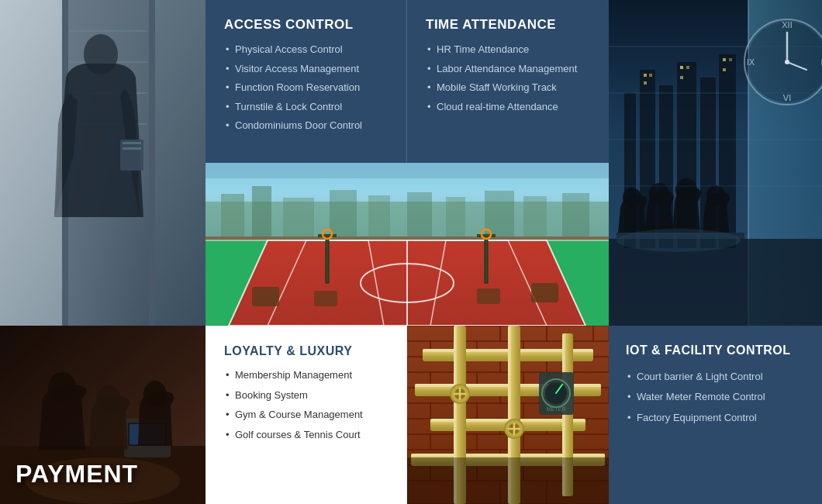 Image resolution: width=822 pixels, height=504 pixels. What do you see at coordinates (508, 81) in the screenshot?
I see `time-attendance-section: TIME ATTENDANCE • HR Time Attendance • L…` at bounding box center [508, 81].